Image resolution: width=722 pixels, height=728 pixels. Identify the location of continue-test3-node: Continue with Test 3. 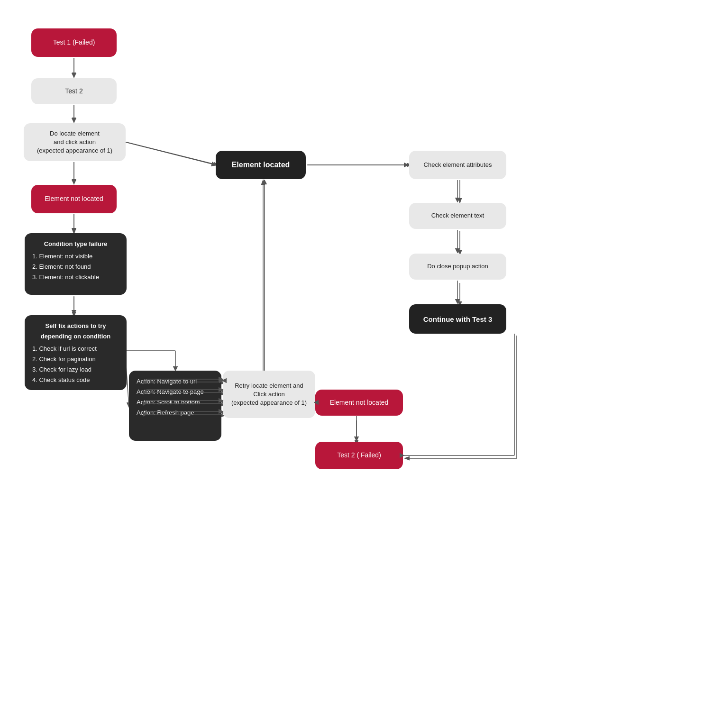
(458, 319).